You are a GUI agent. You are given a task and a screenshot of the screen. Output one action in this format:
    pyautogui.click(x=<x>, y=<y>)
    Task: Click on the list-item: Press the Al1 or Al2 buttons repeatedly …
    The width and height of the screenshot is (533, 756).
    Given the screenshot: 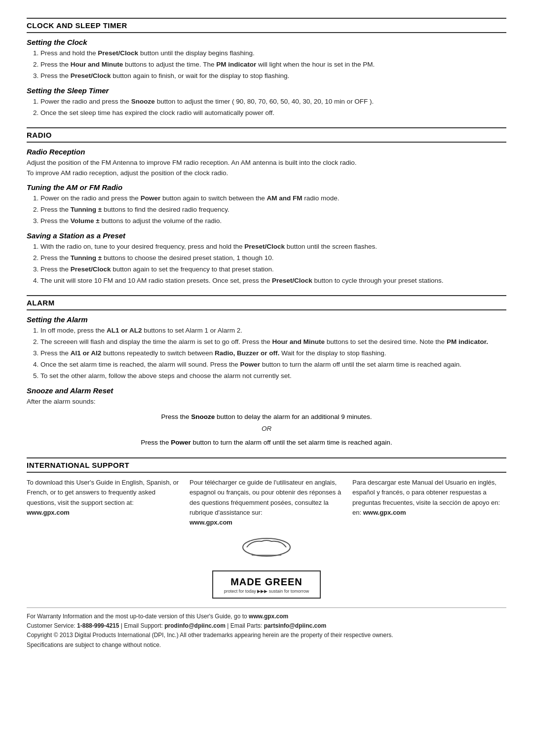 What is the action you would take?
    pyautogui.click(x=273, y=353)
    